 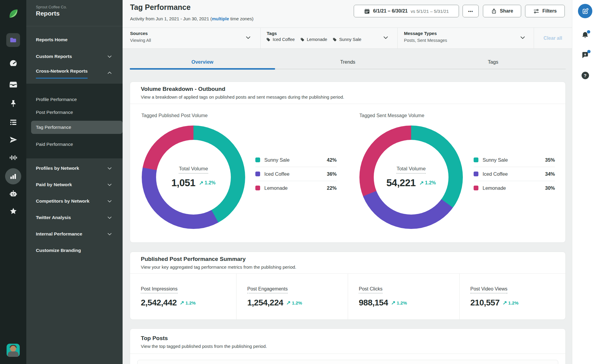 I want to click on top-posts-title: Top Posts, so click(x=348, y=338).